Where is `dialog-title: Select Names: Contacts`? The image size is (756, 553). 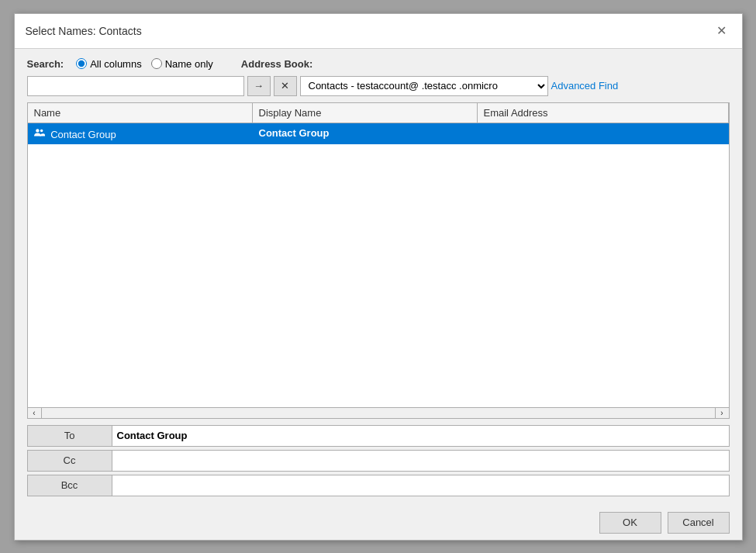 dialog-title: Select Names: Contacts is located at coordinates (84, 31).